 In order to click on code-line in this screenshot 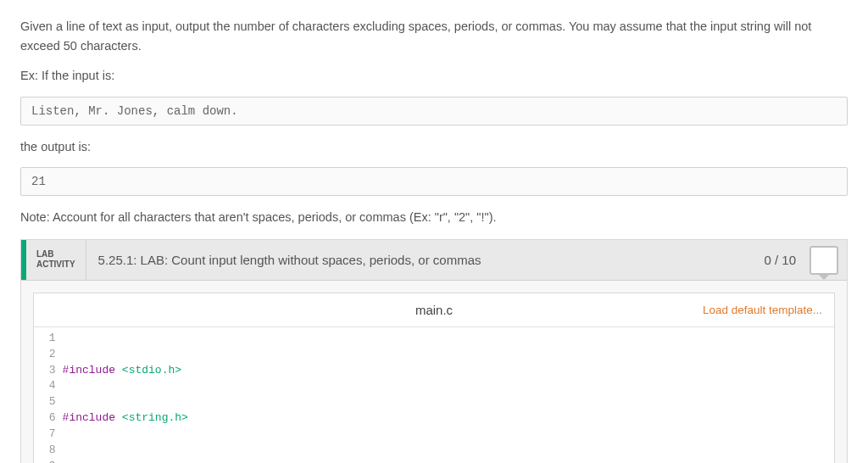, I will do `click(448, 461)`.